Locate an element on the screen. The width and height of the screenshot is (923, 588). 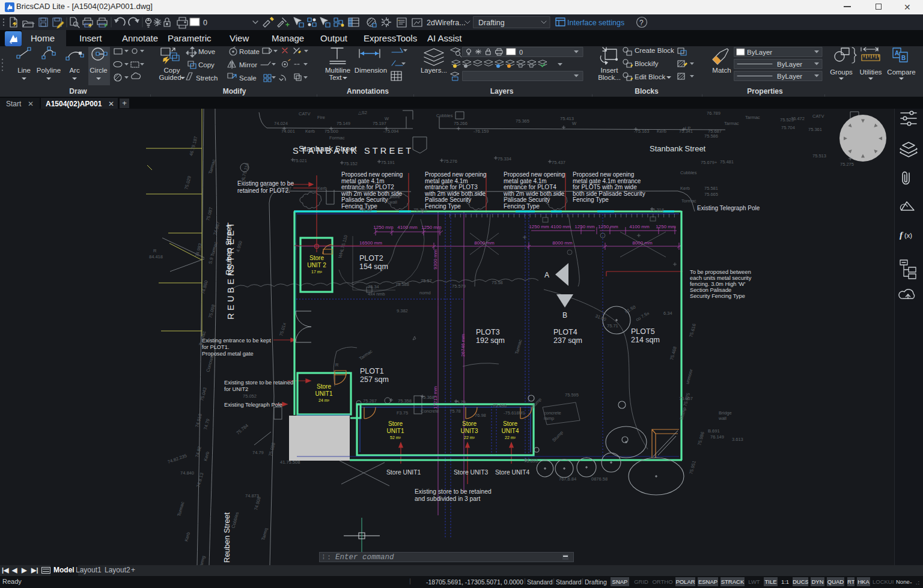
svg-text: 257 sqm is located at coordinates (374, 380).